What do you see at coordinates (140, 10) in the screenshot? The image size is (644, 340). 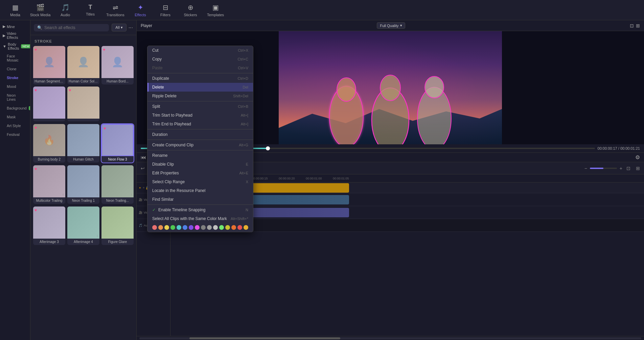 I see `toolbar-effects: ✦ Effects` at bounding box center [140, 10].